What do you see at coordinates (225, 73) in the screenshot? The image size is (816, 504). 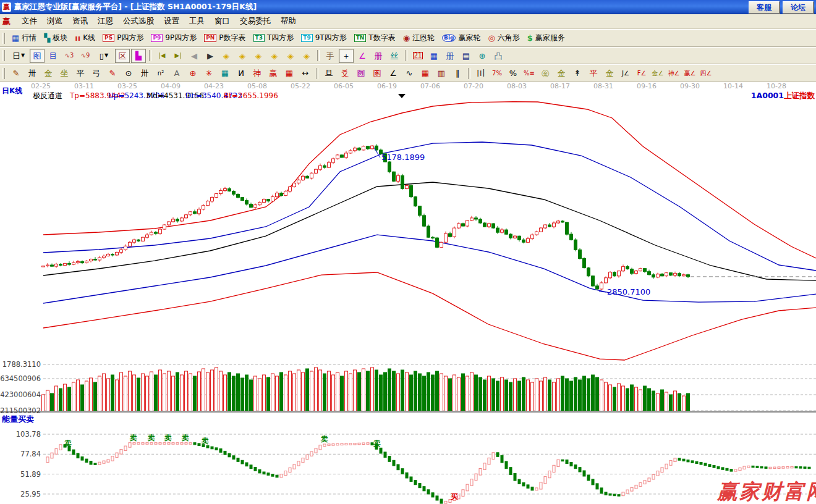 I see `draw-grid-box-button: ▦` at bounding box center [225, 73].